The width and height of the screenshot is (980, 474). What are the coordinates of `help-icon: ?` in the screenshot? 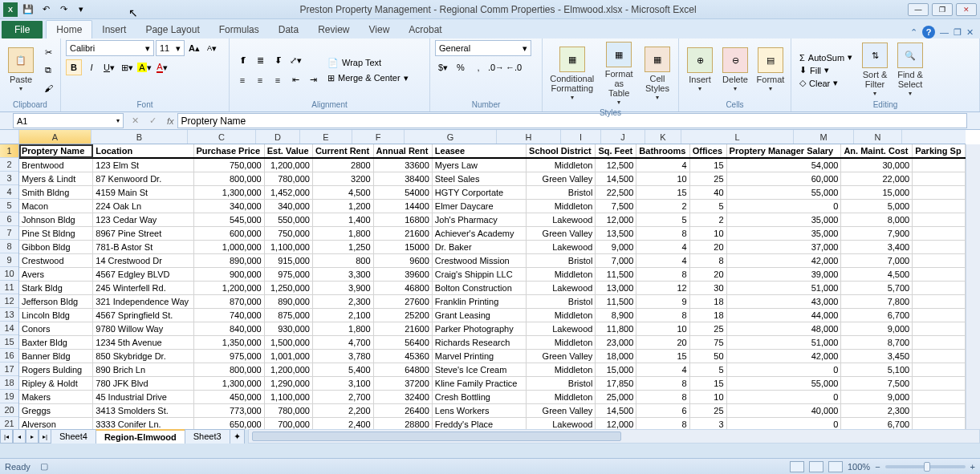 It's located at (929, 32).